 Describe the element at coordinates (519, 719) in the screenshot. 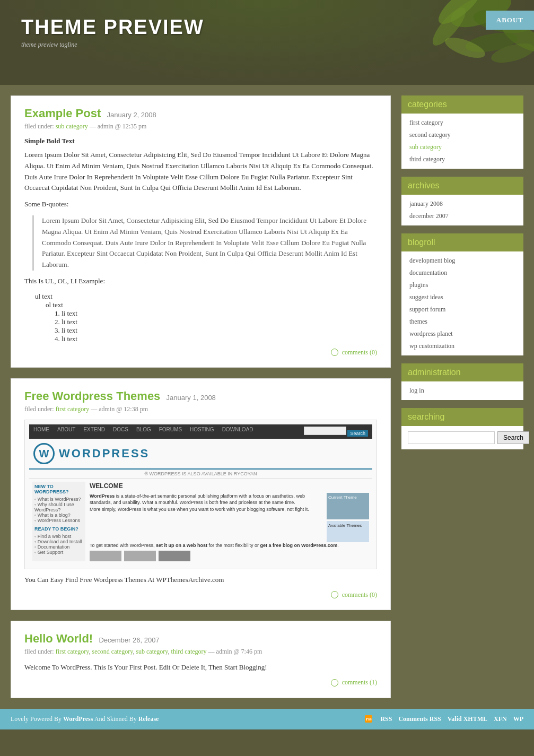

I see `wp-link: WP` at that location.